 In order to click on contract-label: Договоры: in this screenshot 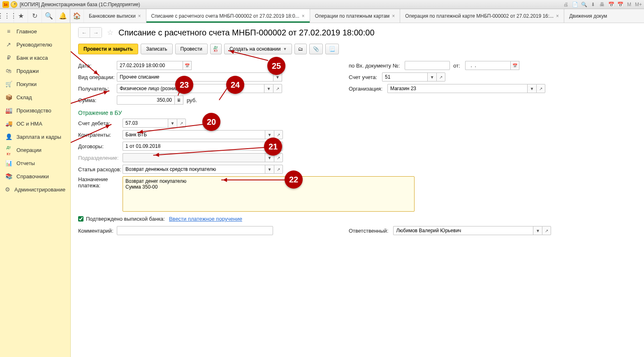, I will do `click(99, 147)`.